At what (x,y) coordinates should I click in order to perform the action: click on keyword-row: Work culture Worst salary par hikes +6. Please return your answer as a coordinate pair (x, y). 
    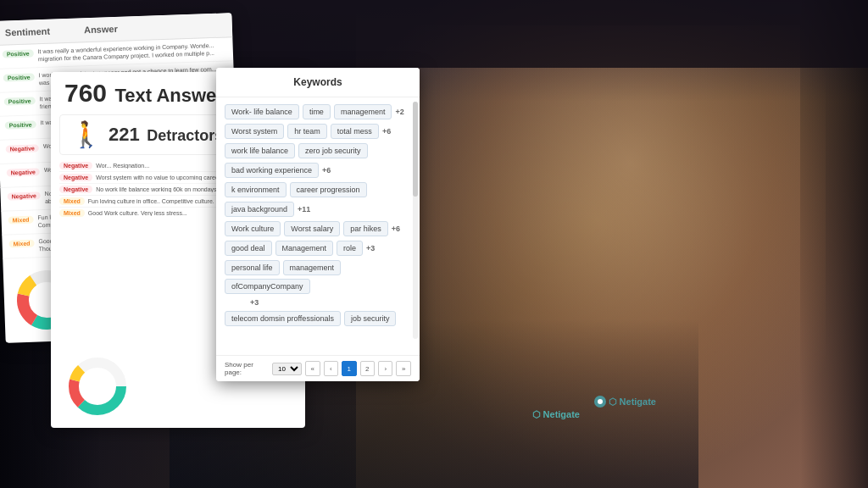
    Looking at the image, I should click on (318, 229).